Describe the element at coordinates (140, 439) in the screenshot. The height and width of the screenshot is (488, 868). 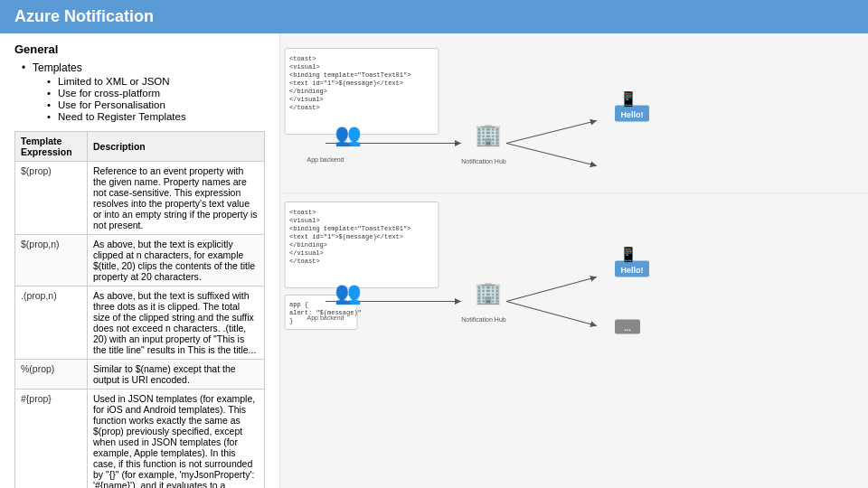
I see `table-row: #{prop}Used in JSON templates (for examp…` at that location.